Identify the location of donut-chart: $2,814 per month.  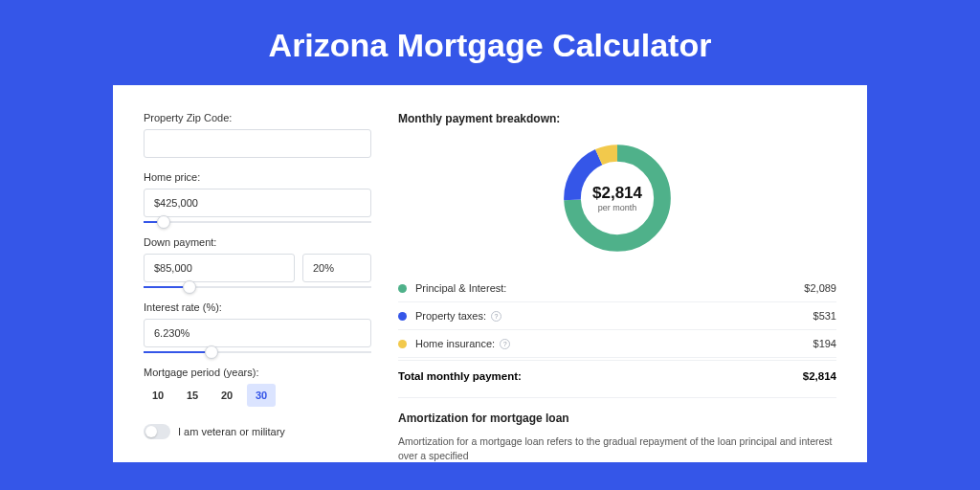
(617, 198).